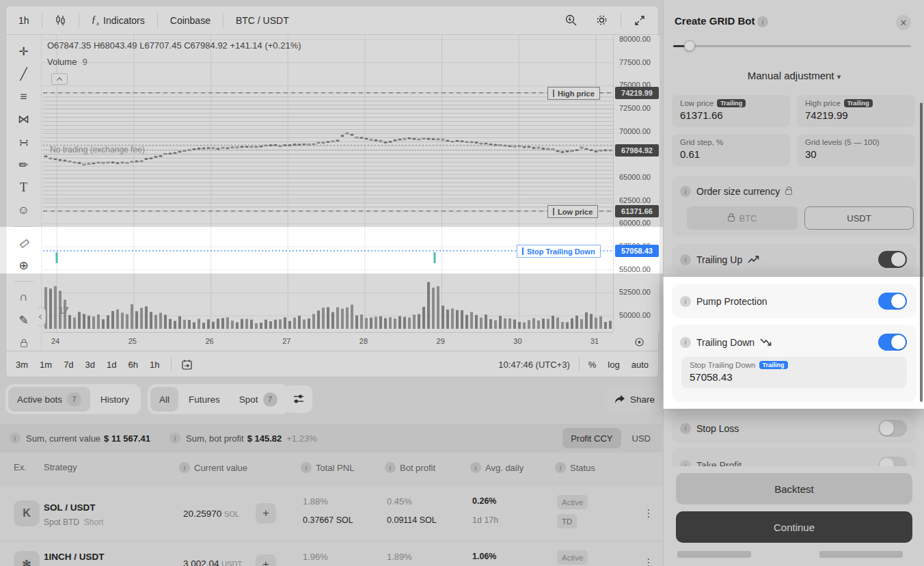 This screenshot has width=924, height=566. What do you see at coordinates (571, 21) in the screenshot?
I see `quick-search-icon` at bounding box center [571, 21].